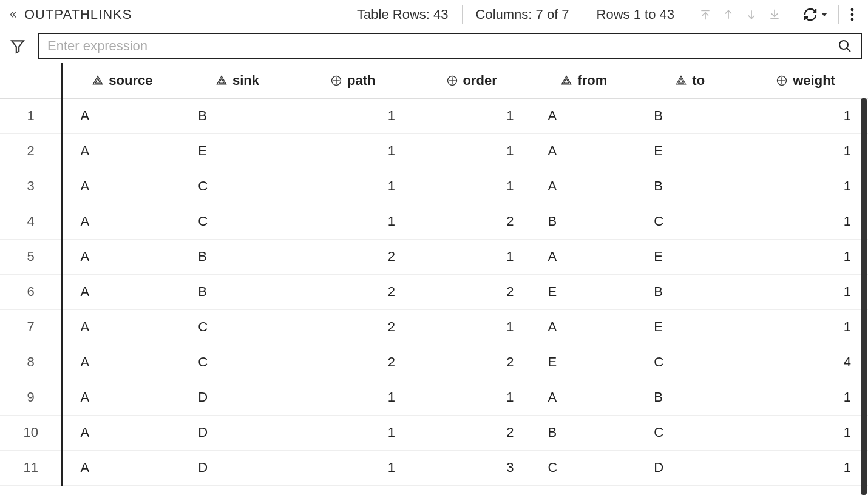 Image resolution: width=868 pixels, height=495 pixels. What do you see at coordinates (845, 46) in the screenshot?
I see `search-icon` at bounding box center [845, 46].